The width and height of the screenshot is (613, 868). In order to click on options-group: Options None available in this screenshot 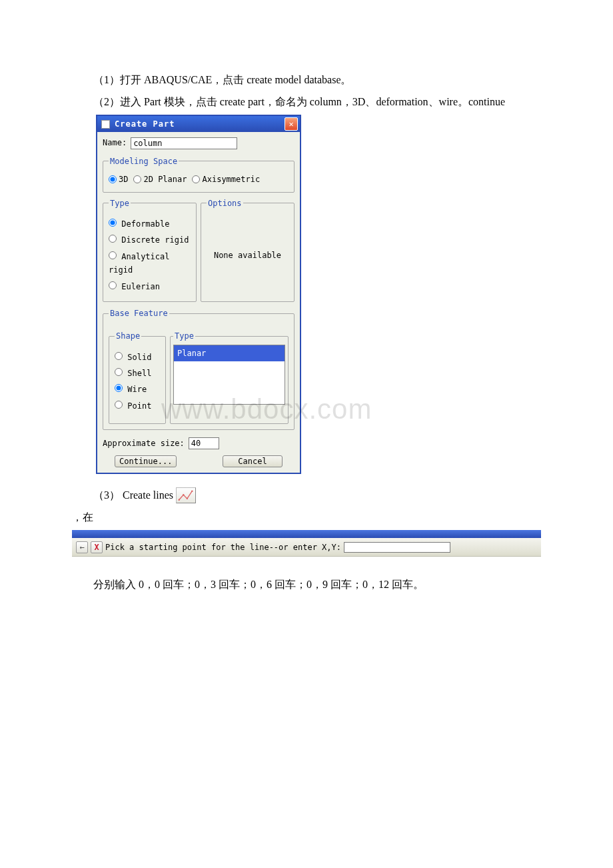, I will do `click(248, 249)`.